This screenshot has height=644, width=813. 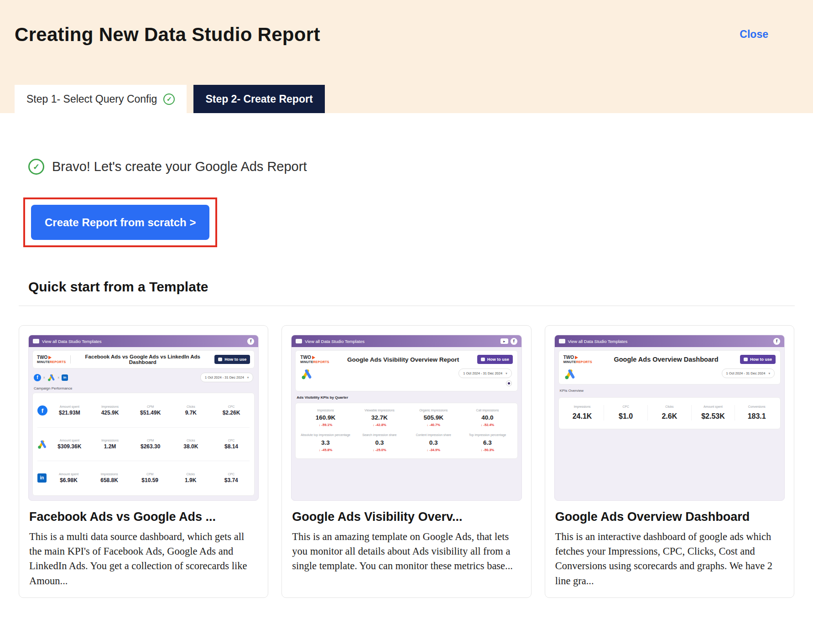 What do you see at coordinates (43, 362) in the screenshot?
I see `logo-line2a: MINUTE` at bounding box center [43, 362].